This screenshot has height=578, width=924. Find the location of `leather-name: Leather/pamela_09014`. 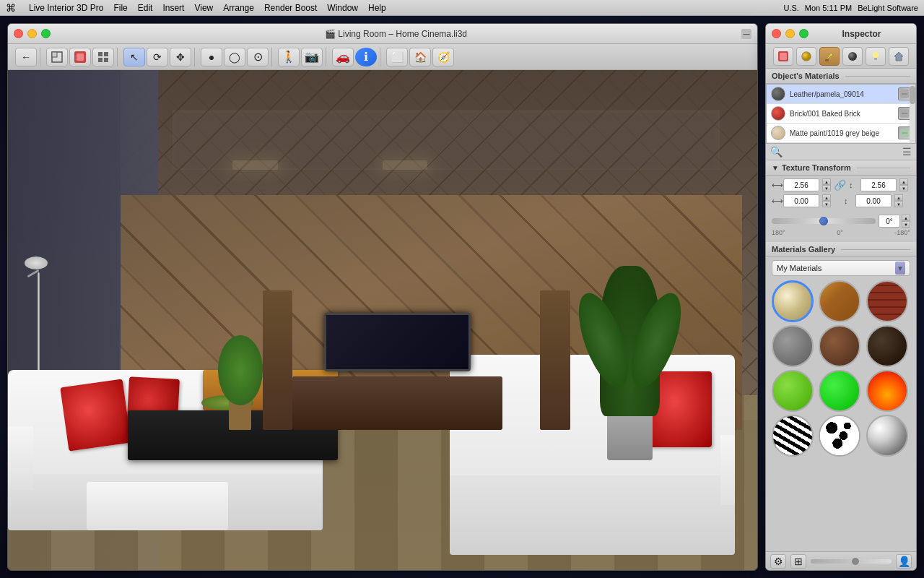

leather-name: Leather/pamela_09014 is located at coordinates (842, 94).